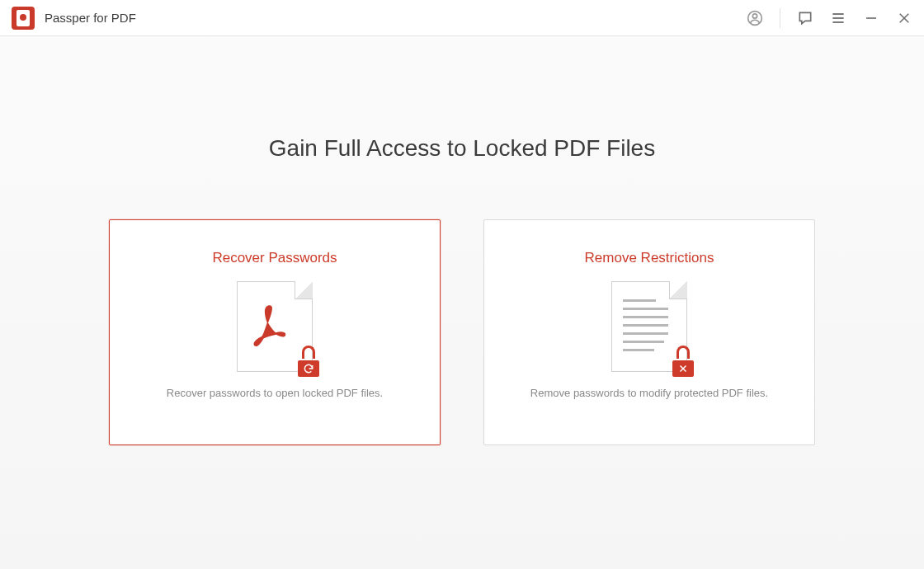 This screenshot has height=569, width=924. I want to click on card-description: Remove passwords to modify protected PDF…, so click(649, 393).